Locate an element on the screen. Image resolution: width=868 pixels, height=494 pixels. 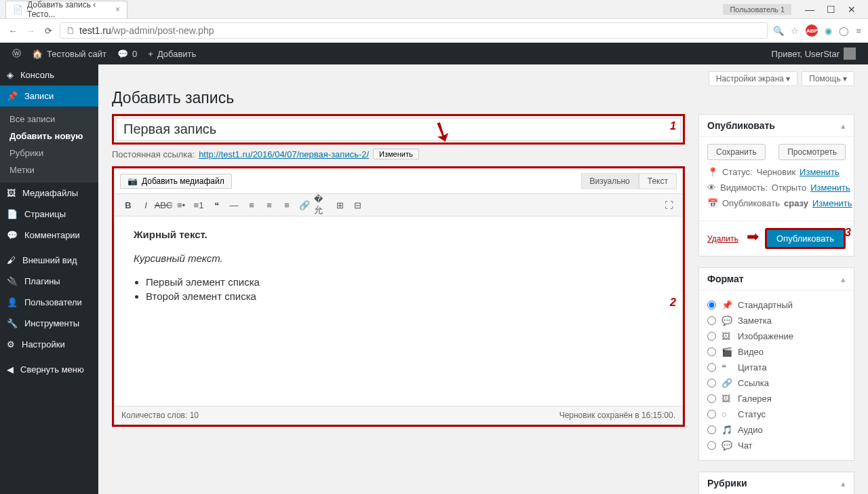
tab-close-icon: × is located at coordinates (118, 10).